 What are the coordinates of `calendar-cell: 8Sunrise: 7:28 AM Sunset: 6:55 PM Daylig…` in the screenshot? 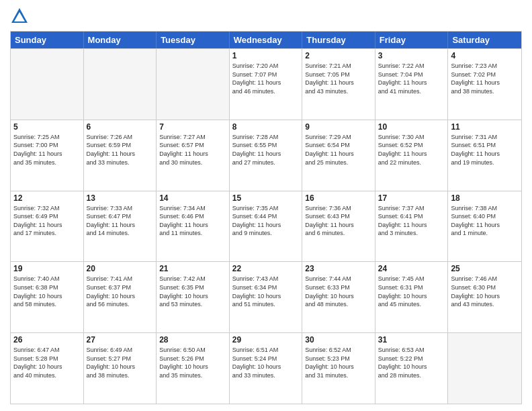 It's located at (266, 156).